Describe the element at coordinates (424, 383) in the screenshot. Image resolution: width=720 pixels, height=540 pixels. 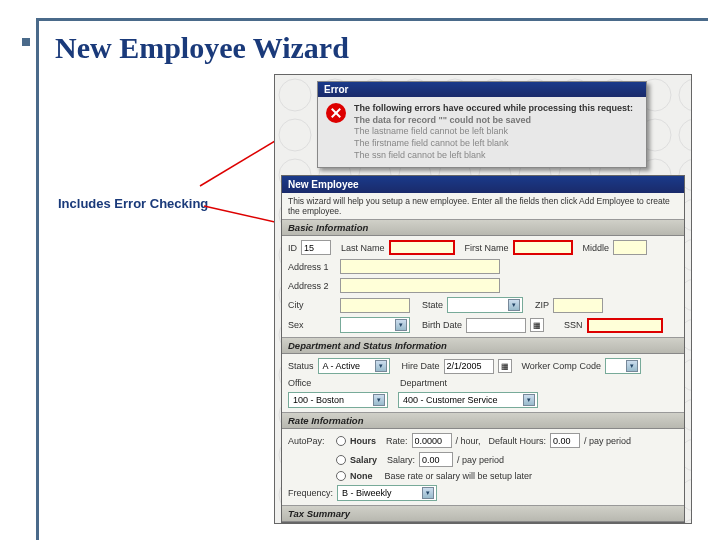
I see `department-label: Department` at that location.